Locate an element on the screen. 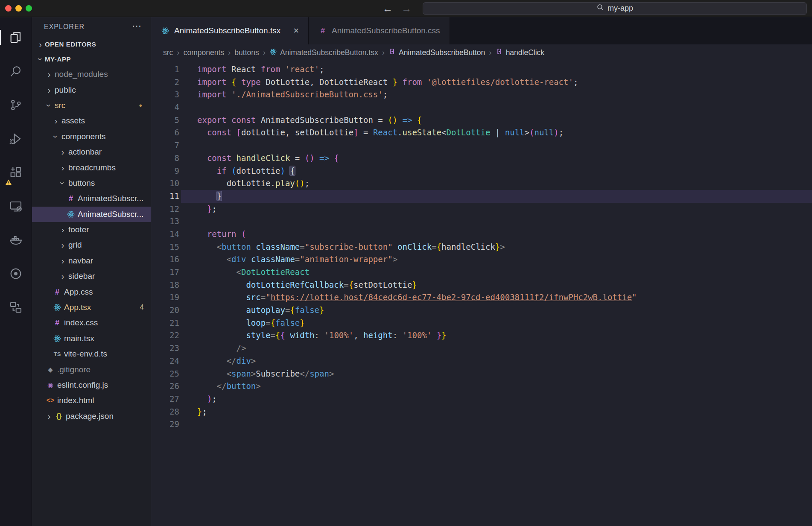 This screenshot has height=526, width=812. code-line: 15 <button className="subscribe-button" … is located at coordinates (482, 247).